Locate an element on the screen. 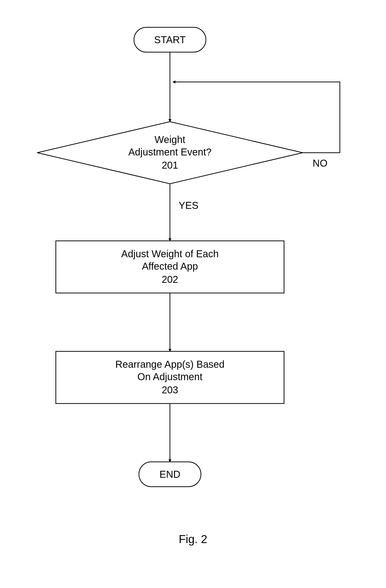 This screenshot has width=386, height=588. process2-node: Rearrange App(s) Based On Adjustment 203 is located at coordinates (170, 377).